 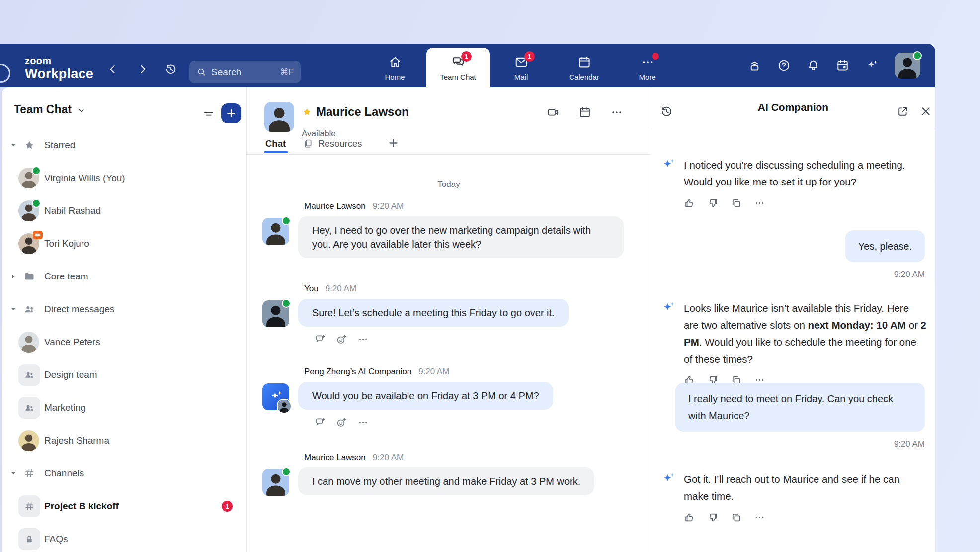 I want to click on sidebar-item-direct-messages: Direct messages, so click(x=124, y=309).